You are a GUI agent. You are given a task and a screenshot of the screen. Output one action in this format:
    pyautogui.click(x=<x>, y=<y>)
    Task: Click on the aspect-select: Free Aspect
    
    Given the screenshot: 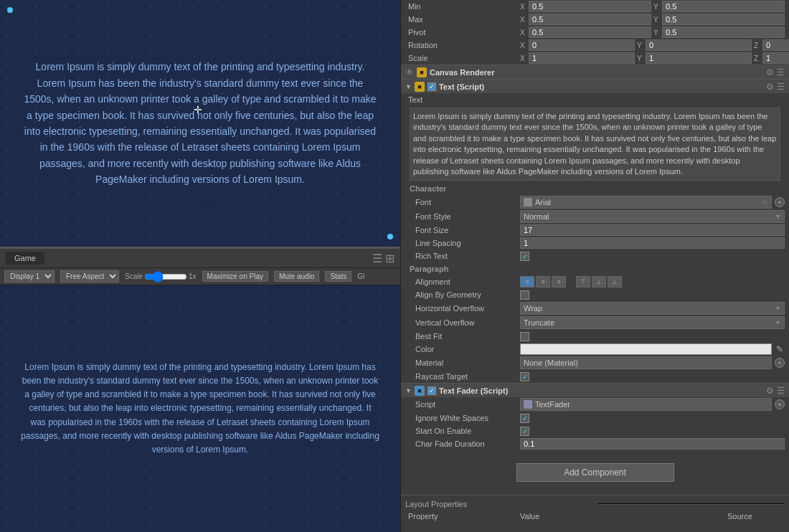 What is the action you would take?
    pyautogui.click(x=90, y=277)
    